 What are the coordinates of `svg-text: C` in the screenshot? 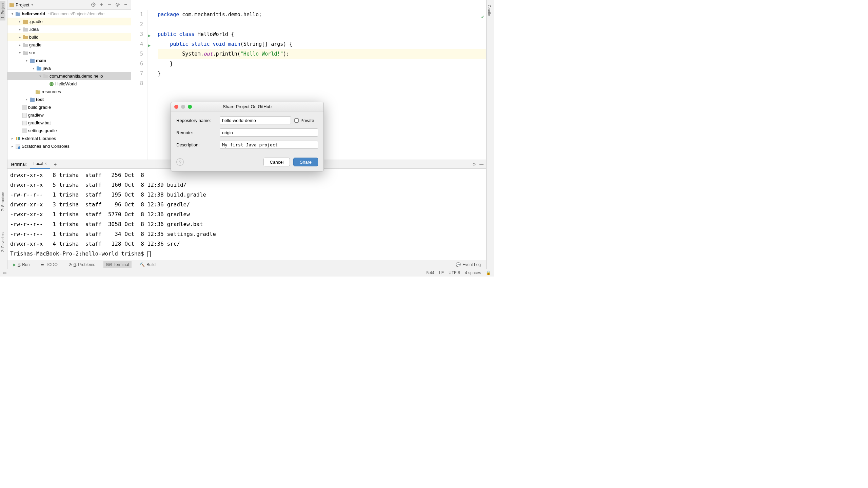 It's located at (52, 84).